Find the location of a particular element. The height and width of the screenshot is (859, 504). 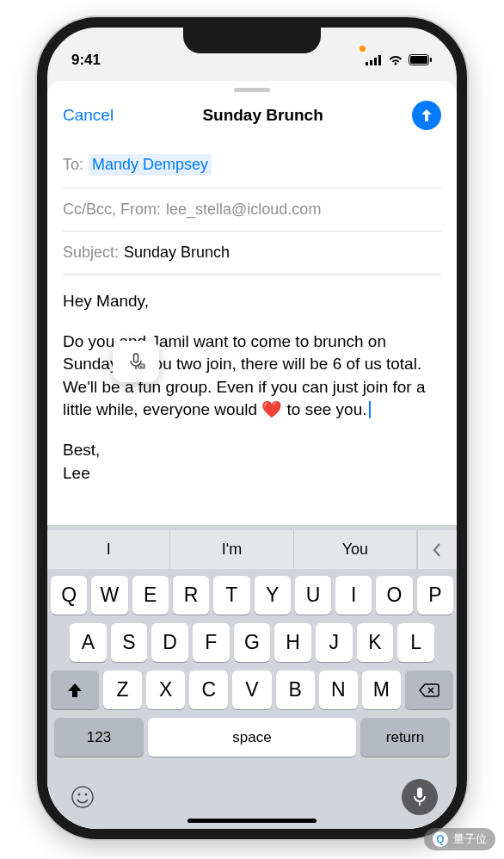

key-h: H is located at coordinates (292, 642).